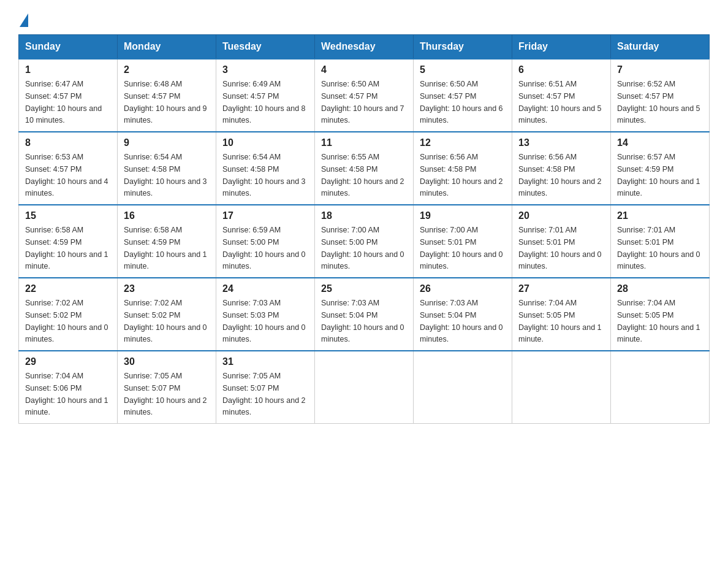  What do you see at coordinates (167, 168) in the screenshot?
I see `calendar-cell: 9 Sunrise: 6:54 AMSunset: 4:58 PMDayligh…` at bounding box center [167, 168].